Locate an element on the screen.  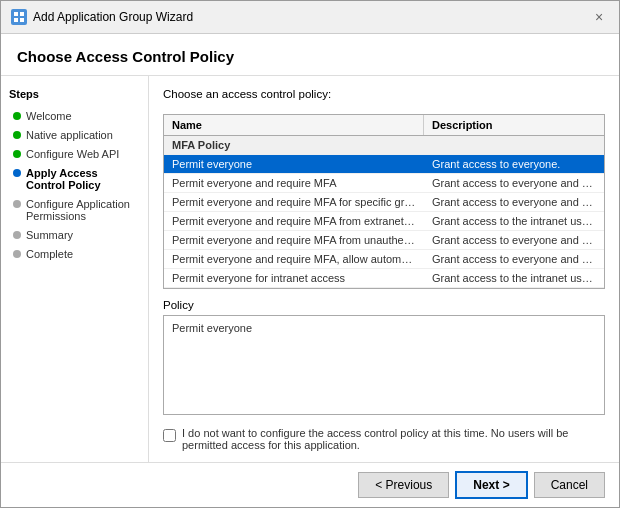
sidebar-item-label: Configure Application Permissions is located at coordinates (81, 210).